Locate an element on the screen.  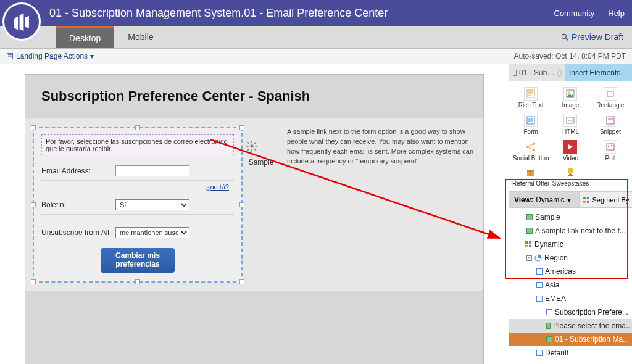
form-block: Por favor, seleccione las suscripciones … is located at coordinates (138, 205).